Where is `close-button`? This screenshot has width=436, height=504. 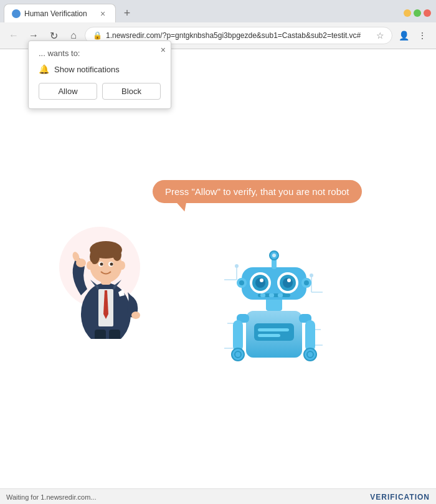 close-button is located at coordinates (427, 13).